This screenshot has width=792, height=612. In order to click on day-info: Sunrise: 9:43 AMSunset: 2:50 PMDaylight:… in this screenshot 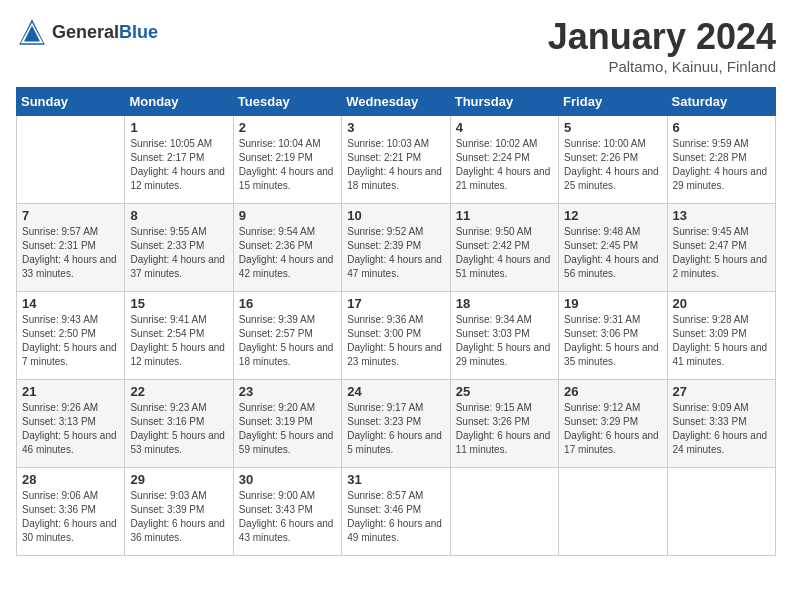, I will do `click(70, 341)`.